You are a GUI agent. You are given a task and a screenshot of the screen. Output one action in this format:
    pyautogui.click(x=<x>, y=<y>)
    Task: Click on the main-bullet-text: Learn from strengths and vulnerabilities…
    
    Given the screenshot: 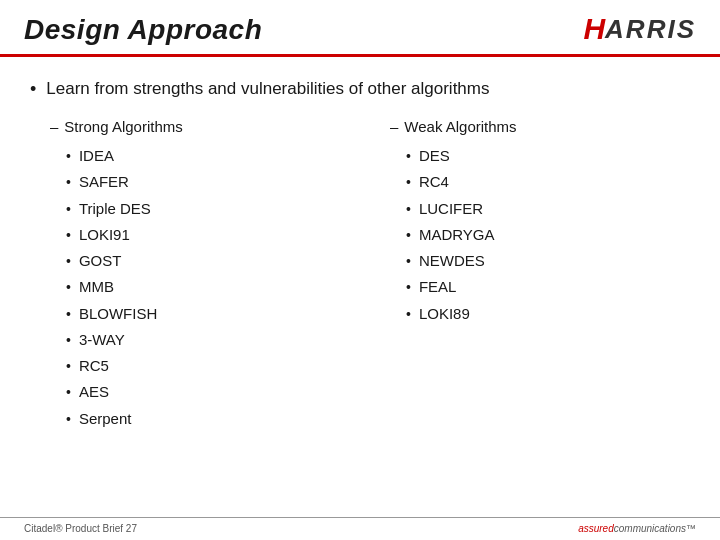 What is the action you would take?
    pyautogui.click(x=268, y=89)
    